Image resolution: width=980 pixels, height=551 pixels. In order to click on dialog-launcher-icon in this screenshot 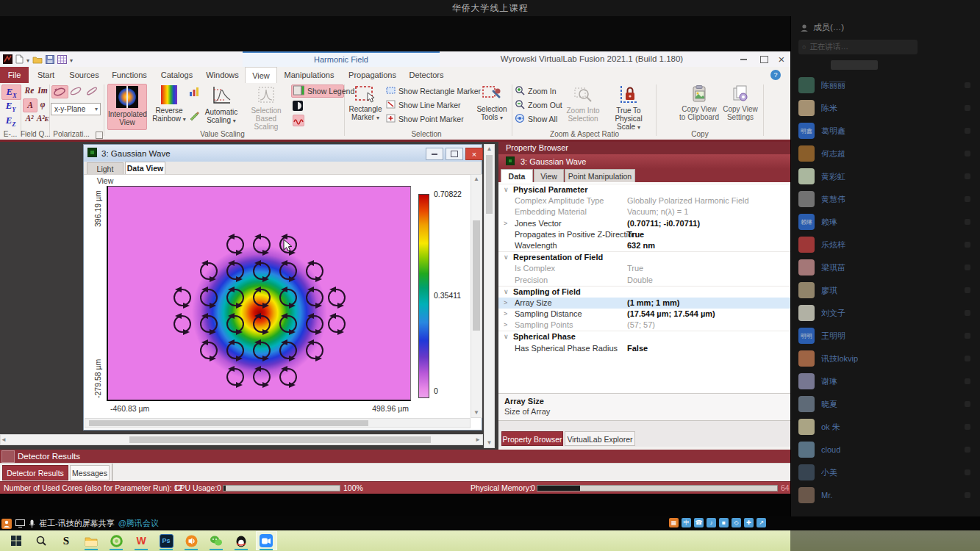, I will do `click(99, 135)`.